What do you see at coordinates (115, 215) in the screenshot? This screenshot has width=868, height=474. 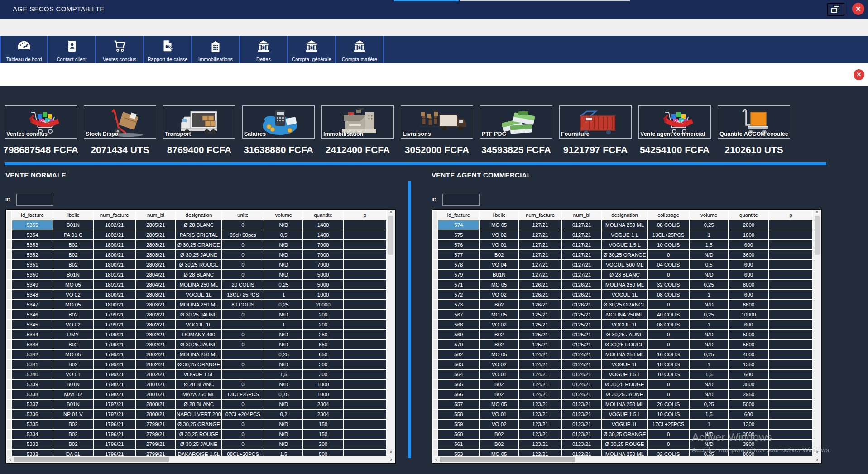 I see `column-header: num_facture` at bounding box center [115, 215].